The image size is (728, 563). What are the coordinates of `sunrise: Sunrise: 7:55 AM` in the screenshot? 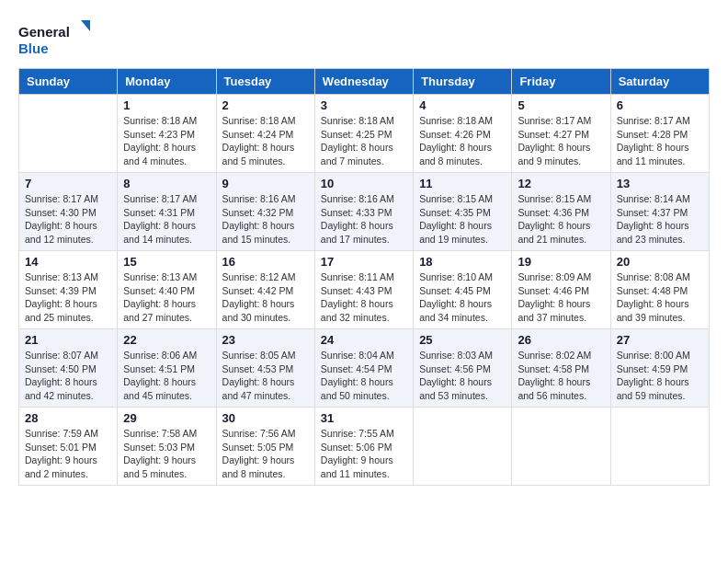 It's located at (358, 433).